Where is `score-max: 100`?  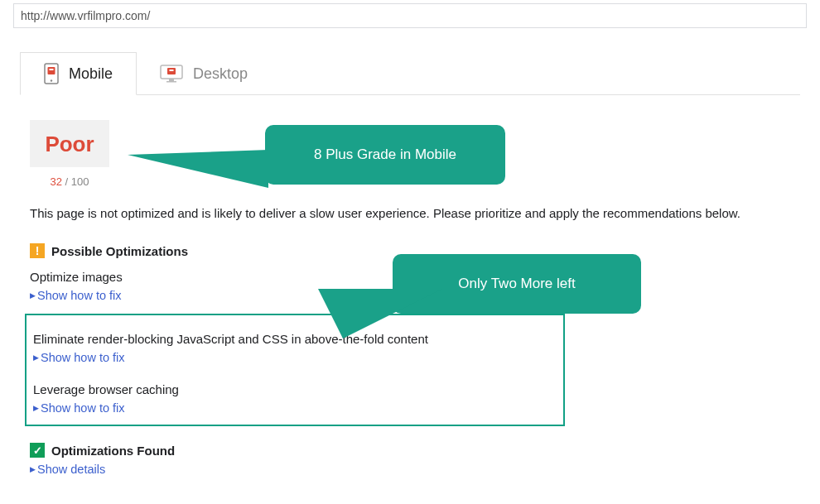
score-max: 100 is located at coordinates (80, 182).